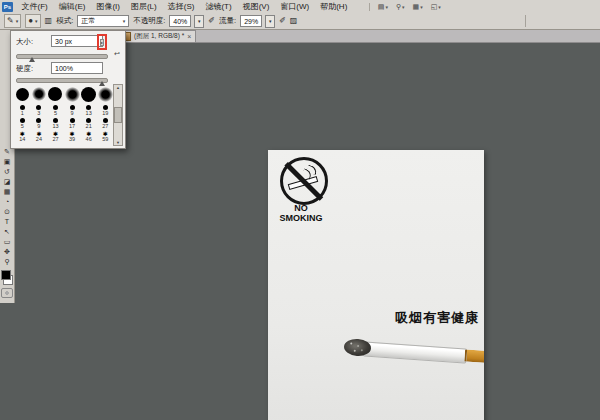 Image resolution: width=600 pixels, height=420 pixels. What do you see at coordinates (282, 21) in the screenshot?
I see `airbrush-toggle-icon: ✐` at bounding box center [282, 21].